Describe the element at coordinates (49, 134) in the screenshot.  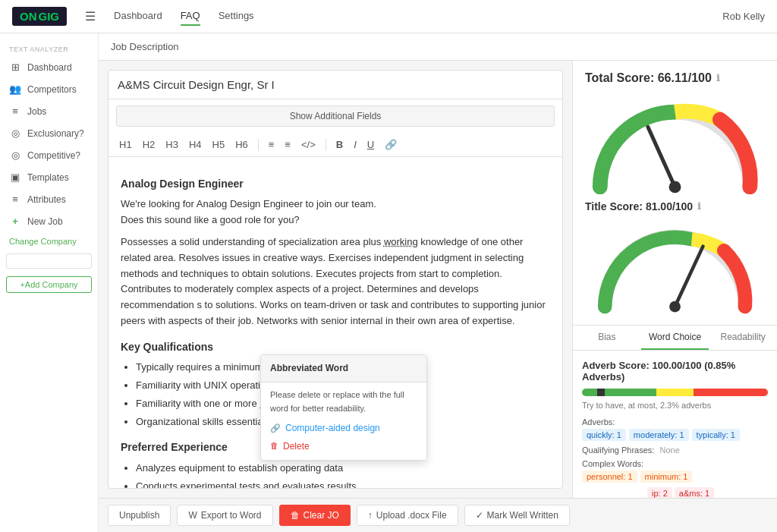
I see `sidebar-item-exclusionary: ◎ Exclusionary?` at that location.